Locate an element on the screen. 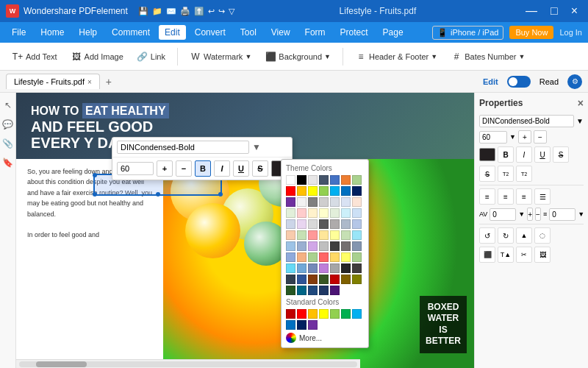 The height and width of the screenshot is (368, 588). prop-av-input is located at coordinates (503, 215).